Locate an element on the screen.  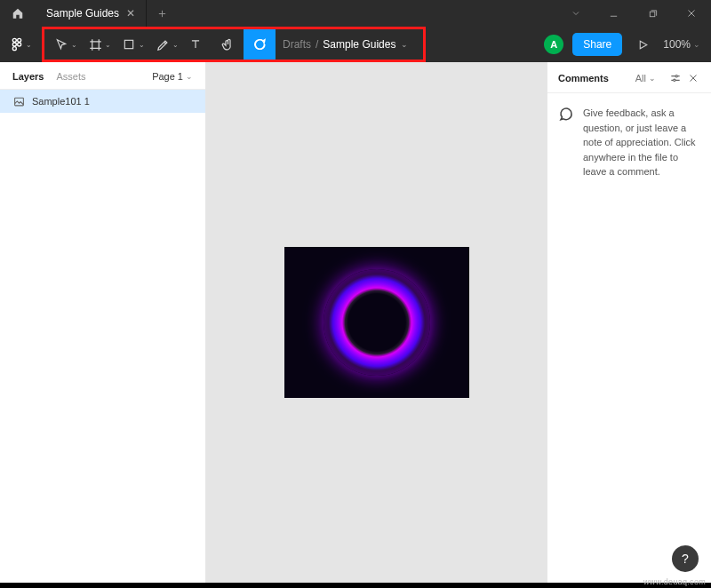
page-label: Page 1 is located at coordinates (167, 76).